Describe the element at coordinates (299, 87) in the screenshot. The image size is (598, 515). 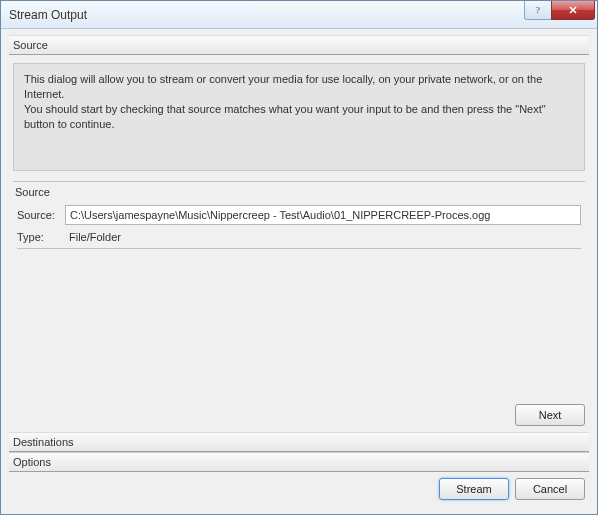
I see `info-line-1: This dialog will allow you to stream or …` at that location.